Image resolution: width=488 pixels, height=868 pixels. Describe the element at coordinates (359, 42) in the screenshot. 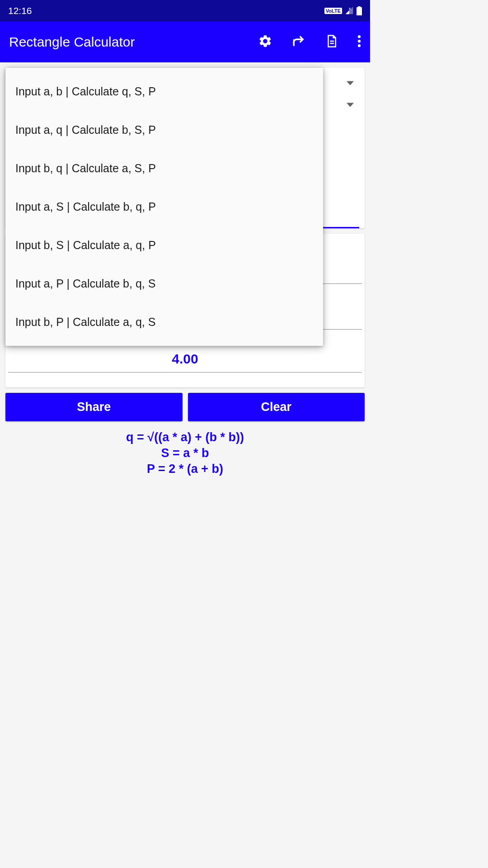

I see `more-button` at that location.